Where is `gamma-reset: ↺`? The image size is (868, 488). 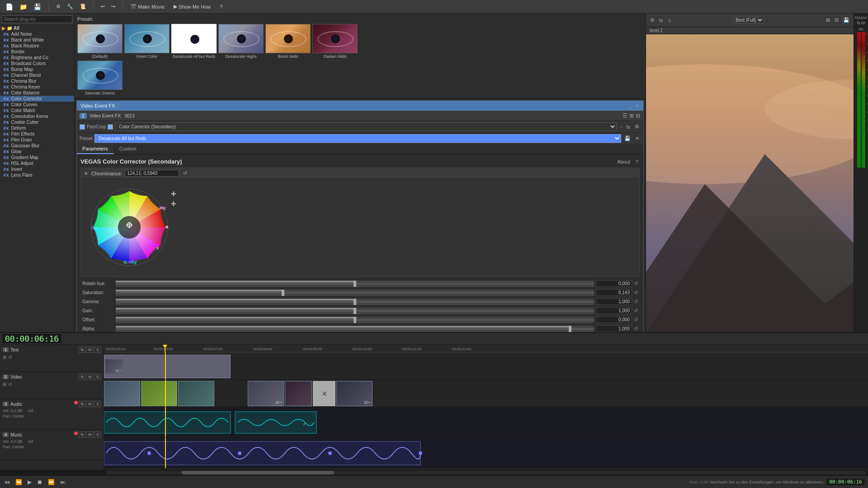 gamma-reset: ↺ is located at coordinates (636, 302).